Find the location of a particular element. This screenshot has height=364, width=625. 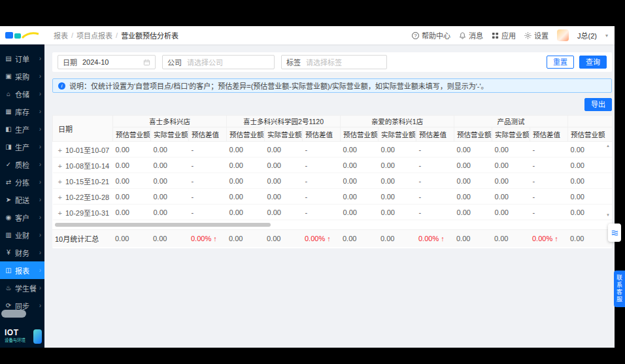

app-logo is located at coordinates (22, 35).